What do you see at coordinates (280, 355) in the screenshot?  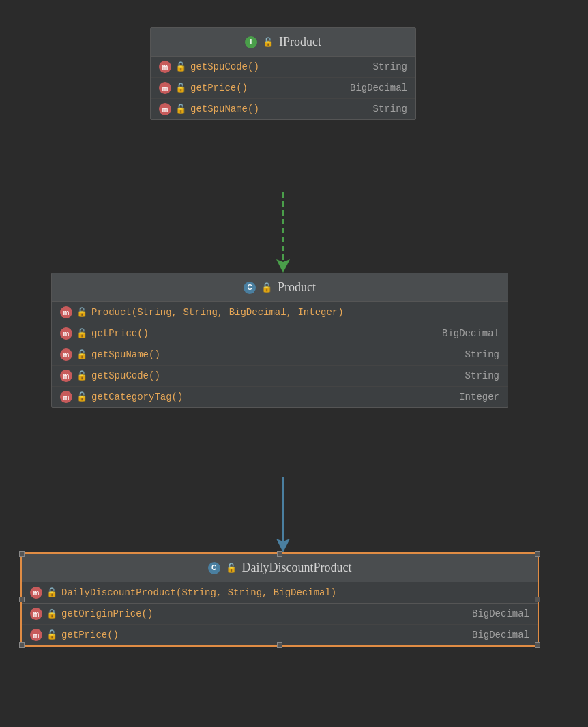 I see `product-method-2: m 🔓 getSpuName() String` at bounding box center [280, 355].